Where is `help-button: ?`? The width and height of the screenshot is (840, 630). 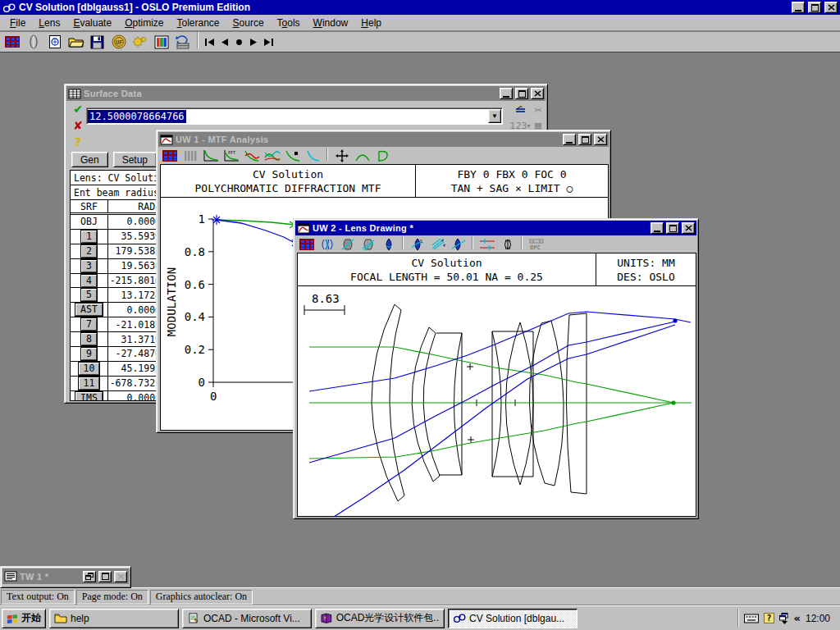
help-button: ? is located at coordinates (78, 142).